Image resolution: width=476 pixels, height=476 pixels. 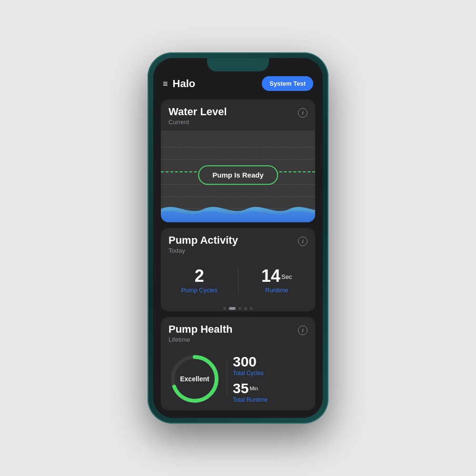 I want to click on header-left: ≡ Halo, so click(x=179, y=84).